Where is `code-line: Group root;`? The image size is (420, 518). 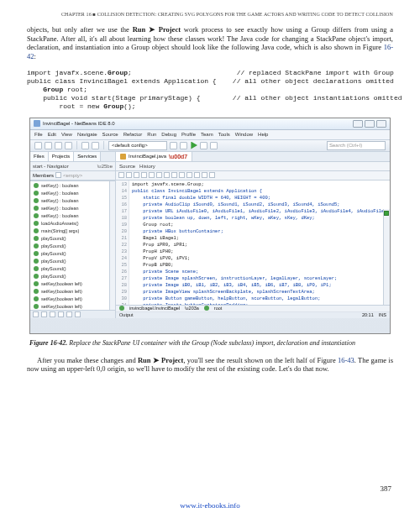 code-line: Group root; is located at coordinates (260, 225).